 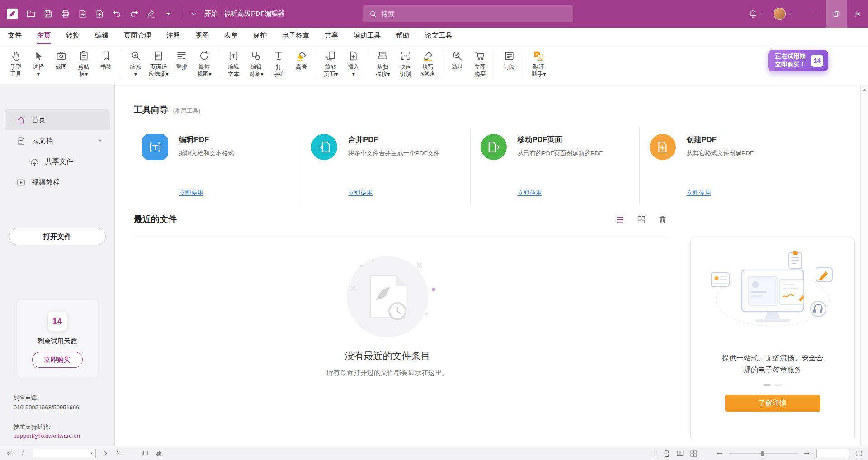 I want to click on zoom-in-icon, so click(x=807, y=453).